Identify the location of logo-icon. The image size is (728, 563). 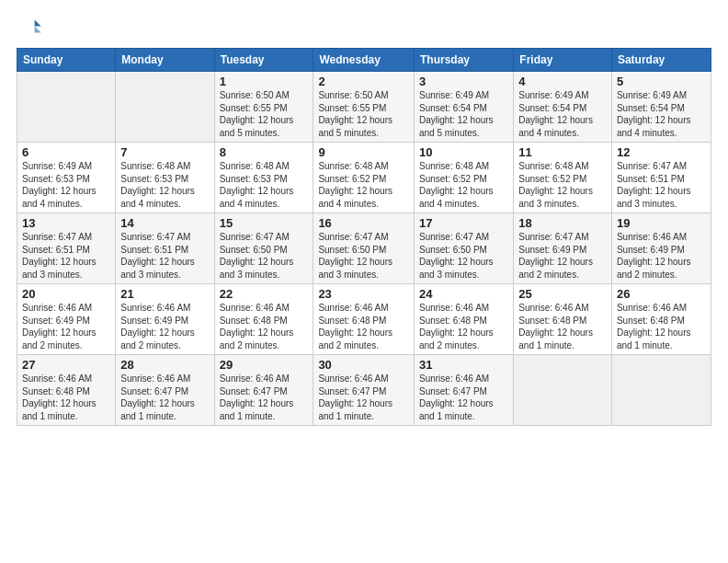
(29, 28).